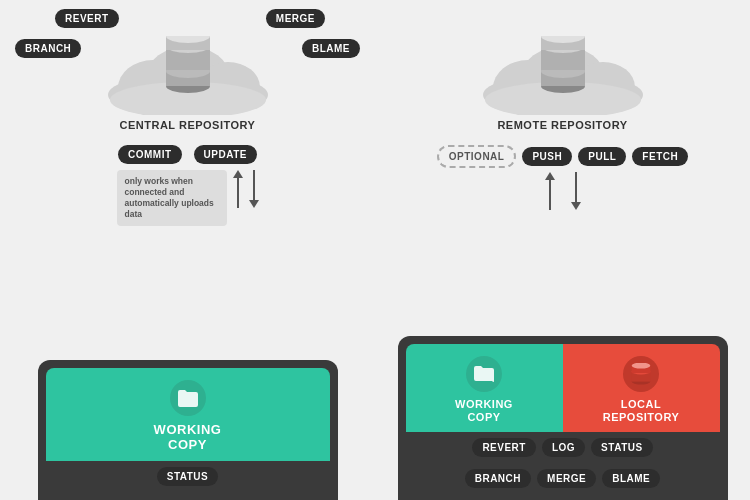 Image resolution: width=750 pixels, height=500 pixels. I want to click on folder-icon-circle, so click(188, 398).